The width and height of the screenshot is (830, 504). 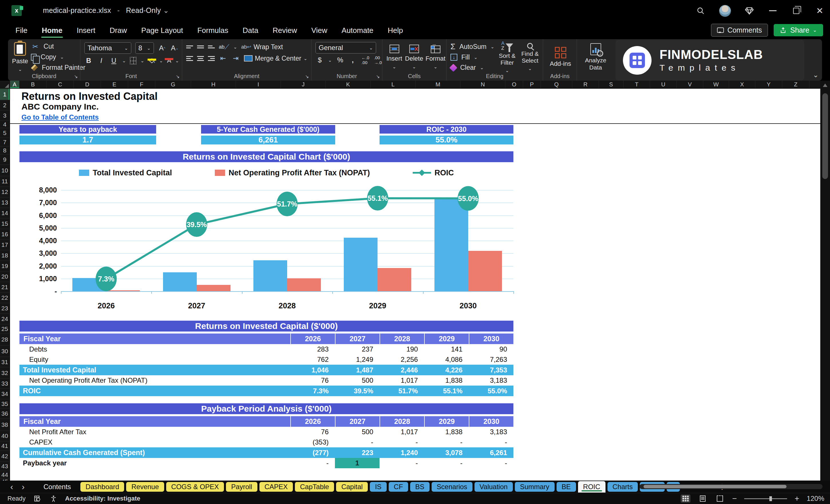 What do you see at coordinates (115, 84) in the screenshot?
I see `column-header-E: E` at bounding box center [115, 84].